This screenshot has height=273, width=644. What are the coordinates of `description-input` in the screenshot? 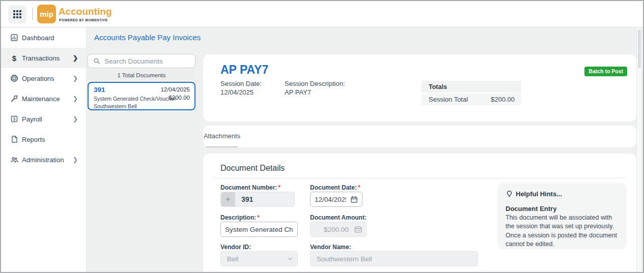 It's located at (259, 230).